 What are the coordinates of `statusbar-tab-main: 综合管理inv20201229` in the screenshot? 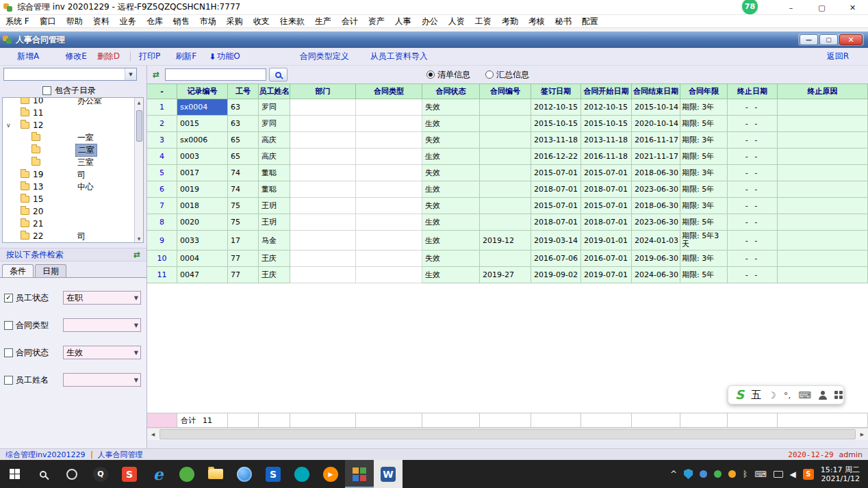 It's located at (45, 454).